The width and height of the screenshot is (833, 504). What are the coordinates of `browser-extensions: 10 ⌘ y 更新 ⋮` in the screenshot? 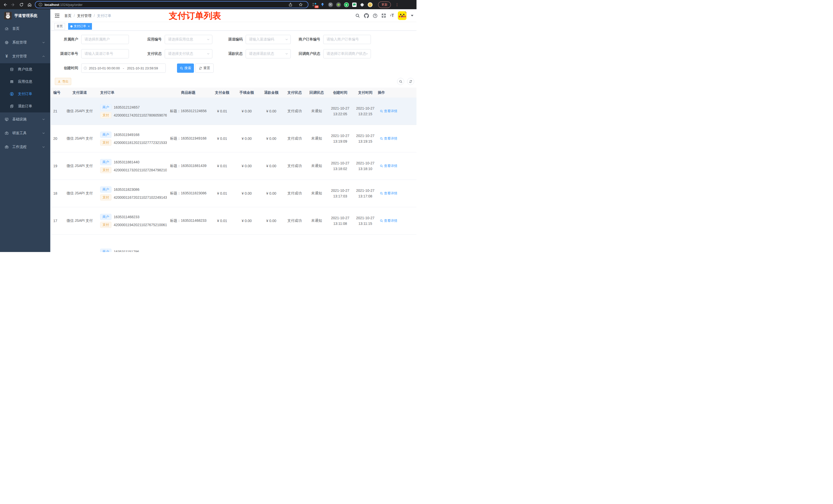 It's located at (355, 5).